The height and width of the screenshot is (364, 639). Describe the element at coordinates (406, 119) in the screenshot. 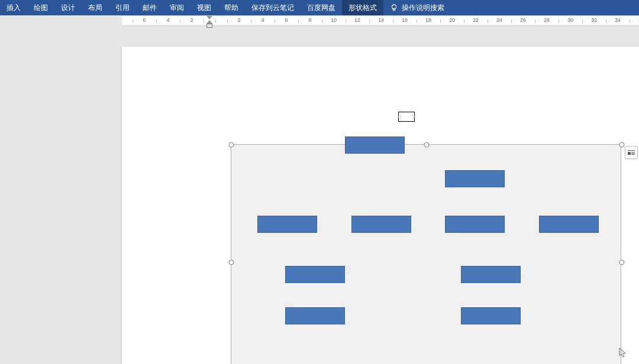

I see `cursor-bottom-bracket` at that location.